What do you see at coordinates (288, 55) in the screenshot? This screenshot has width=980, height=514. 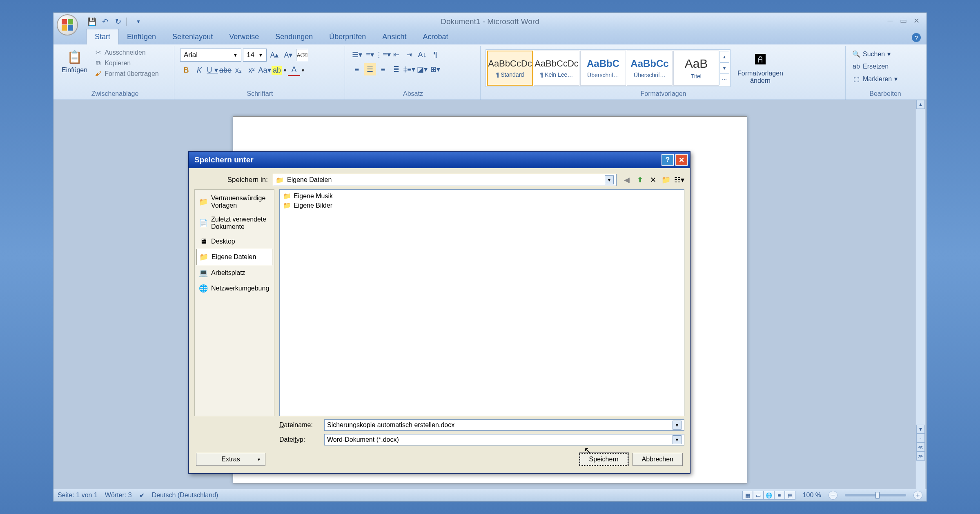 I see `shrink-font-icon: A▾` at bounding box center [288, 55].